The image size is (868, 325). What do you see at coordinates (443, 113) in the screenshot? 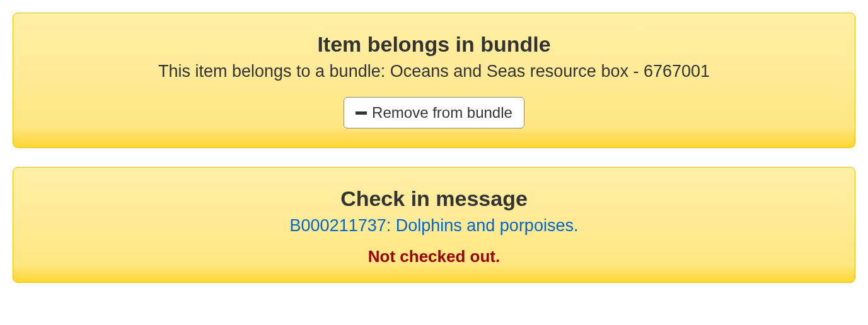
I see `remove-button-label: Remove from bundle` at bounding box center [443, 113].